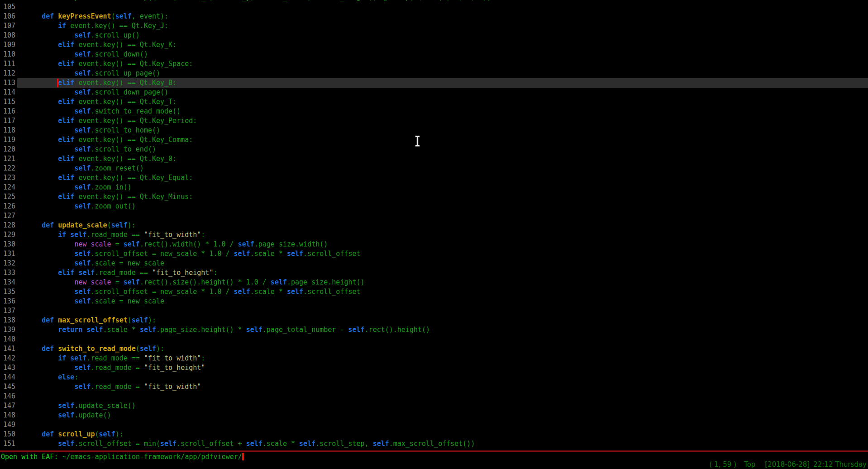  Describe the element at coordinates (434, 244) in the screenshot. I see `code-line: 130 new_scale = self.rect().width() * 1.…` at that location.